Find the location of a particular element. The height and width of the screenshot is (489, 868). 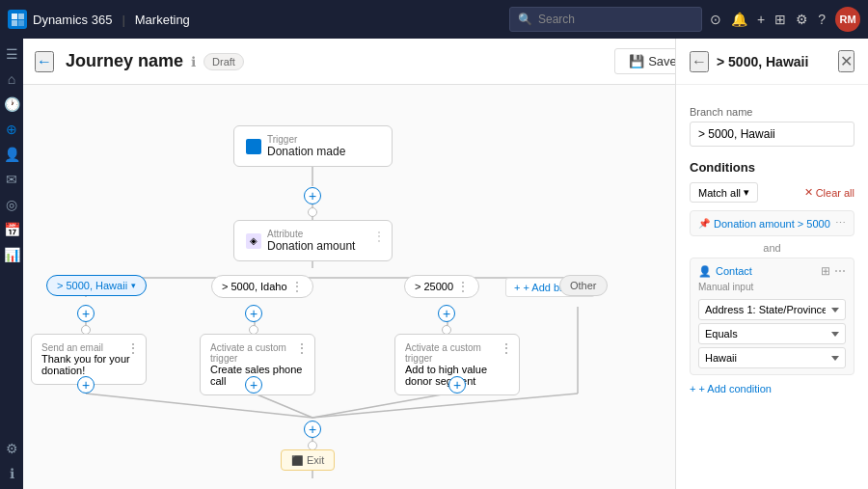

clear-icon: ✕ is located at coordinates (808, 193).